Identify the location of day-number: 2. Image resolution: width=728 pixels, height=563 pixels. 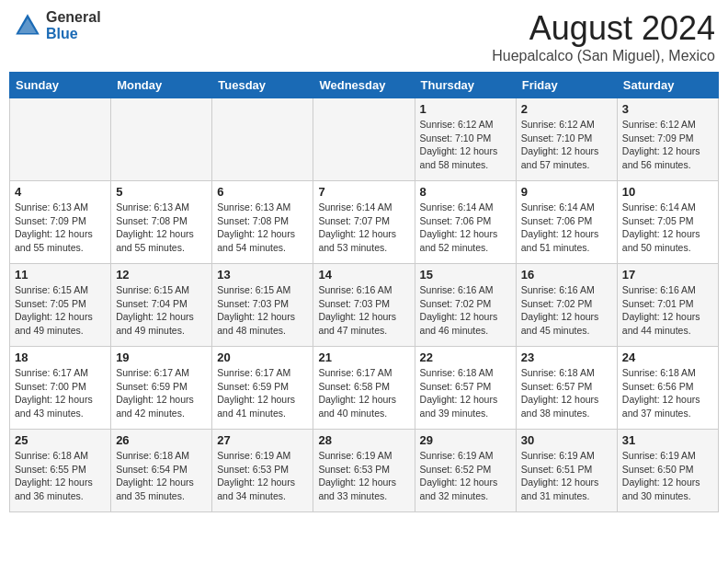
(566, 109).